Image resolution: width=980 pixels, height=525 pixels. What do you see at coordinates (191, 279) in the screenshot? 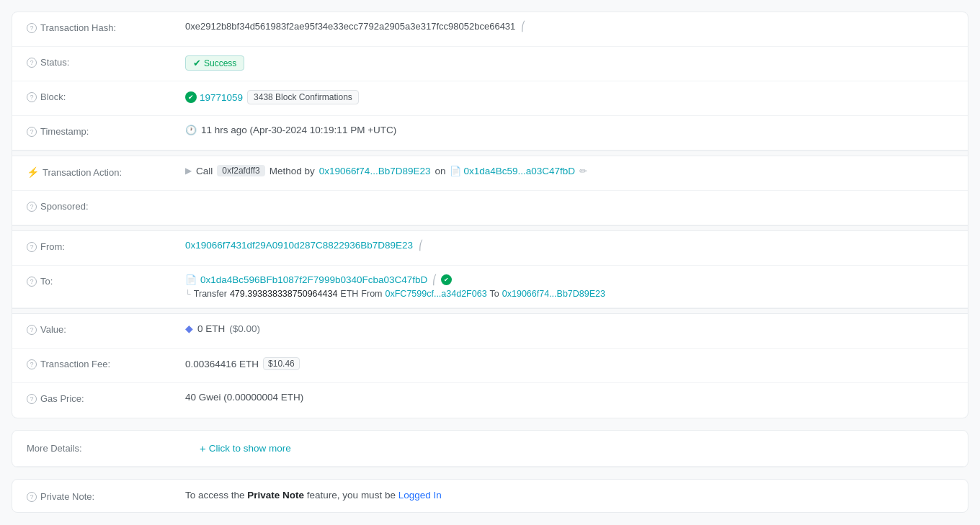
I see `contract-doc-icon-to: 📄` at bounding box center [191, 279].